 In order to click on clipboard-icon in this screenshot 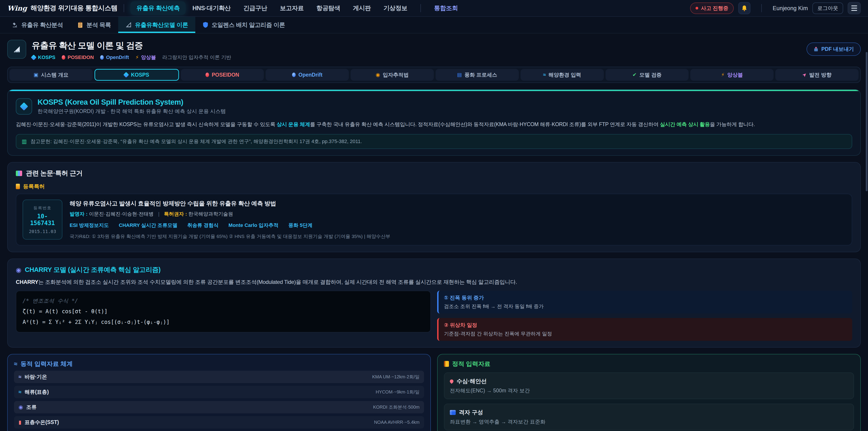, I will do `click(80, 25)`.